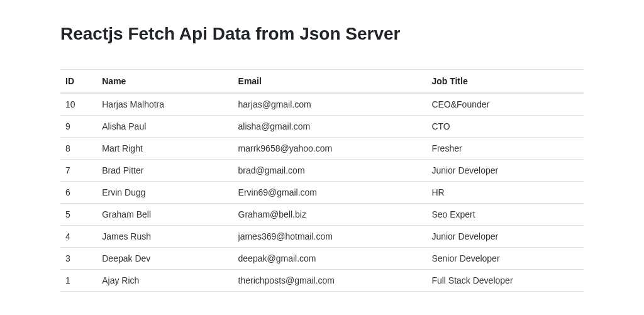  Describe the element at coordinates (79, 236) in the screenshot. I see `cell-id: 4` at that location.